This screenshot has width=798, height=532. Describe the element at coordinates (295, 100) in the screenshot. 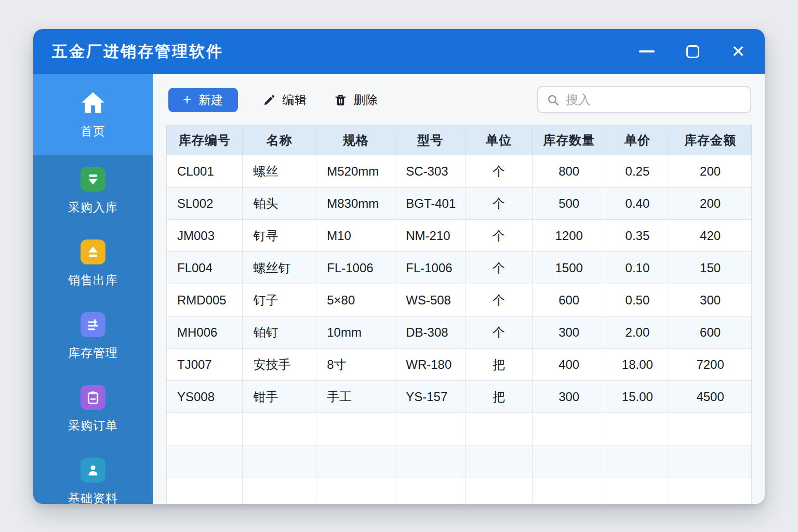

I see `edit-button-label: 编辑` at that location.